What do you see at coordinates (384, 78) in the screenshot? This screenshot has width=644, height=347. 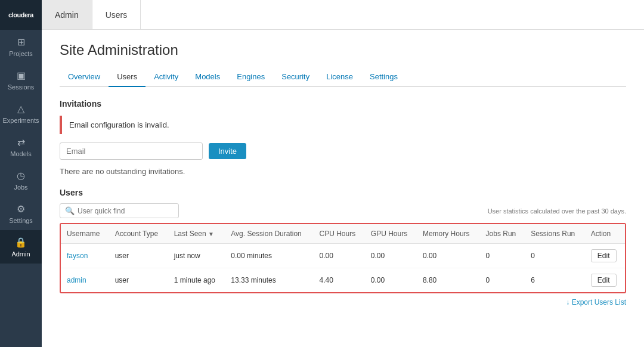 I see `tab-settings: Settings` at bounding box center [384, 78].